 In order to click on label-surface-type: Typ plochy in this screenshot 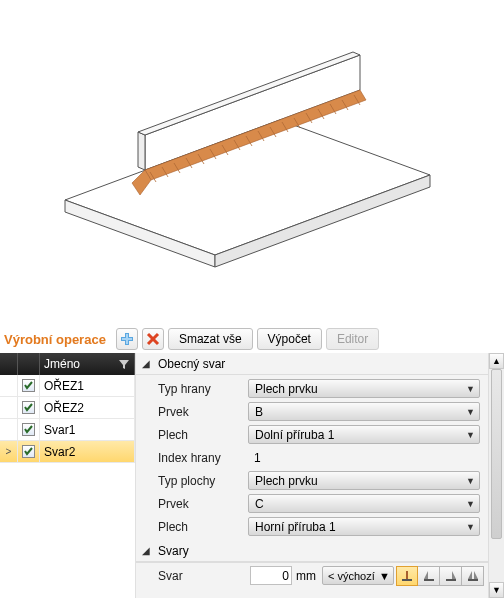, I will do `click(203, 481)`.